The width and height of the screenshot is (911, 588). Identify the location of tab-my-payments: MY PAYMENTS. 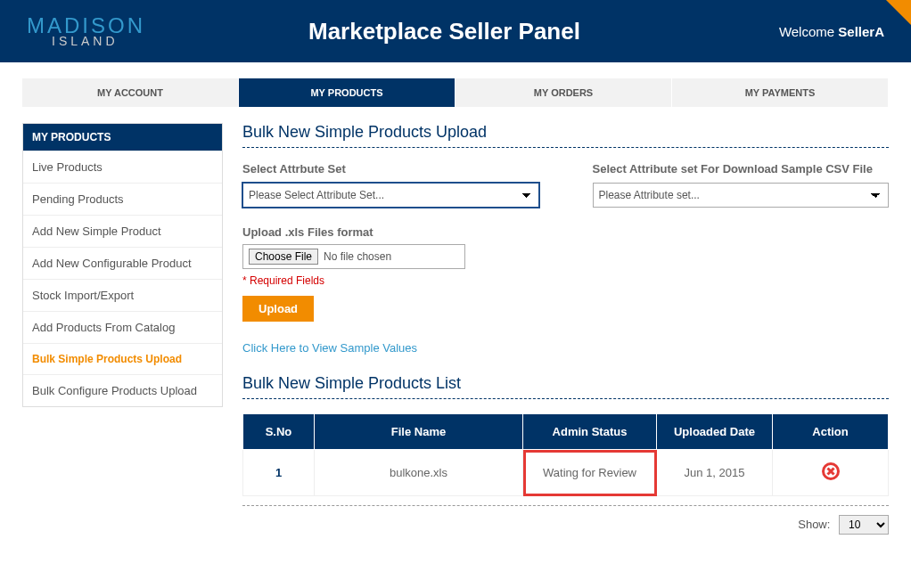
(781, 93).